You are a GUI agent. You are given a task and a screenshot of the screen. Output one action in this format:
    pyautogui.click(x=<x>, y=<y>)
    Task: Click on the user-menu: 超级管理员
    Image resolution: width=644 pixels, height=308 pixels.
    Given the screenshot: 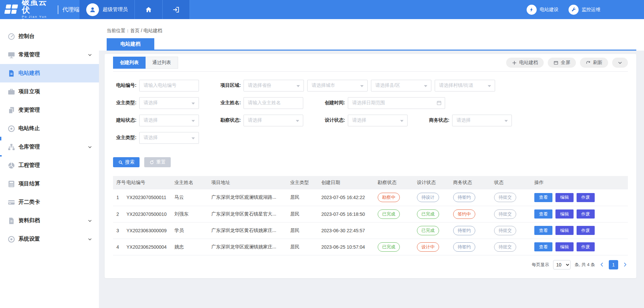 What is the action you would take?
    pyautogui.click(x=107, y=9)
    